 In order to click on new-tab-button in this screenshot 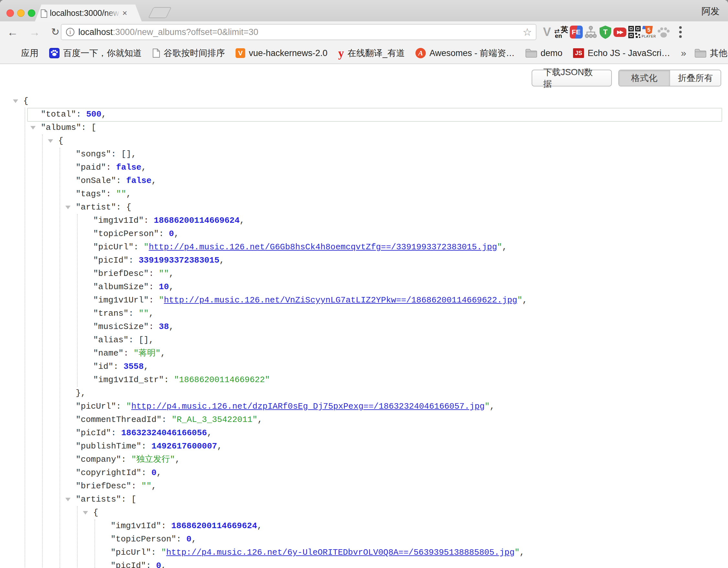, I will do `click(160, 13)`.